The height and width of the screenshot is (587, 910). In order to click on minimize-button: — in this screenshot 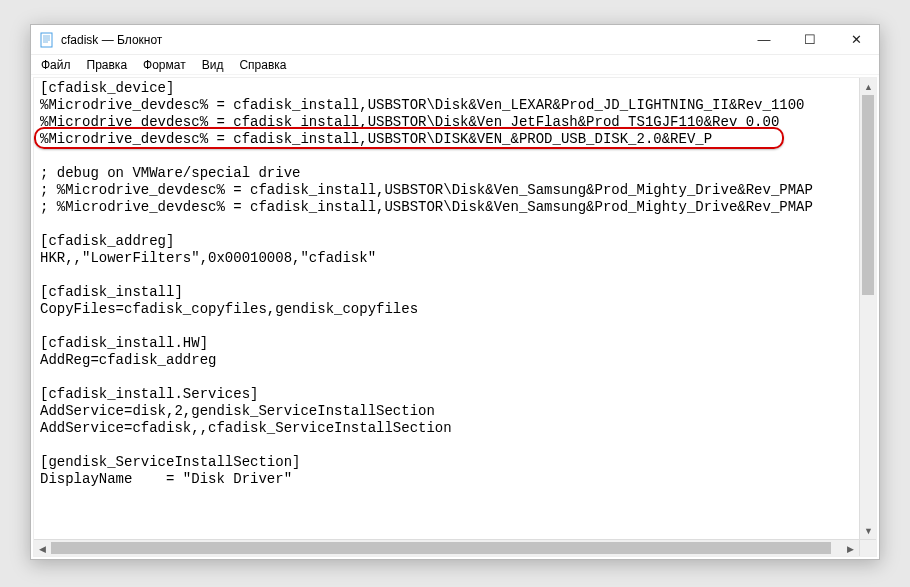, I will do `click(764, 40)`.